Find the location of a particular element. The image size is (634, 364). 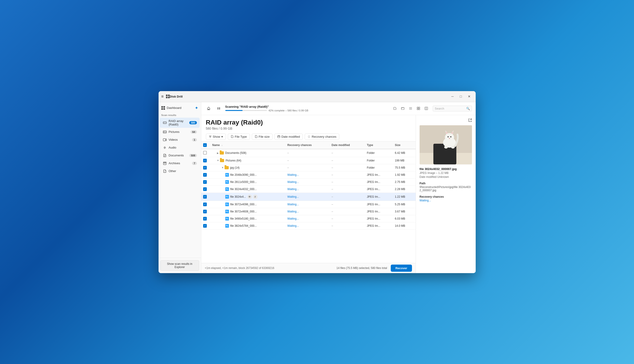

preview-type-size: JPEG Image – 1.22 MB is located at coordinates (446, 173).